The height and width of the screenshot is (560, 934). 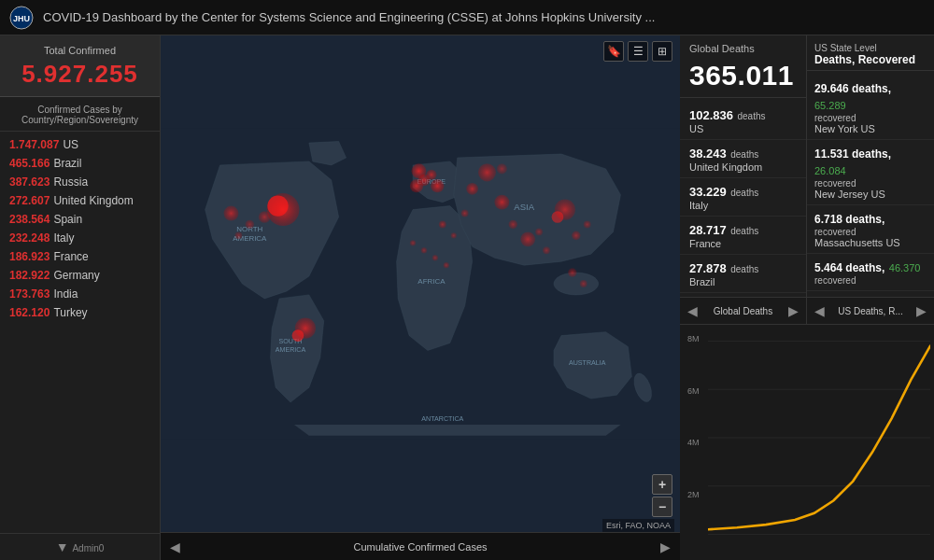 I want to click on deaths-list-item: 27.878 deathsBrazil, so click(x=743, y=274).